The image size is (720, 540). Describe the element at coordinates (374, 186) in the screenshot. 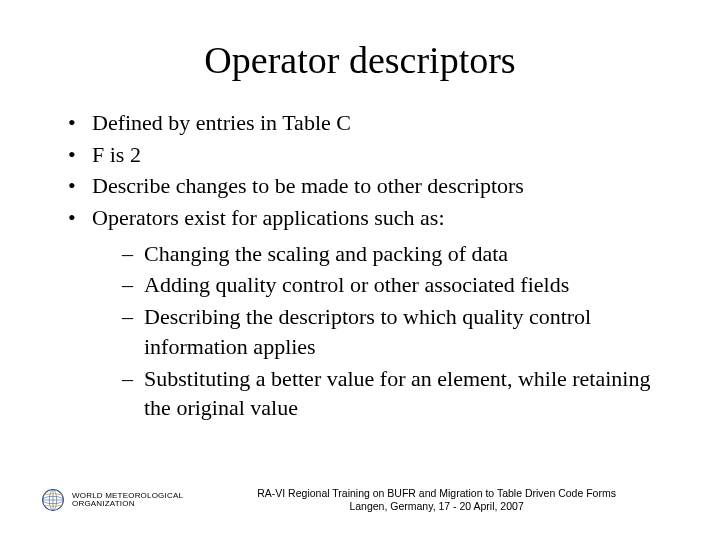

I see `list-item: Describe changes to be made to other des…` at that location.